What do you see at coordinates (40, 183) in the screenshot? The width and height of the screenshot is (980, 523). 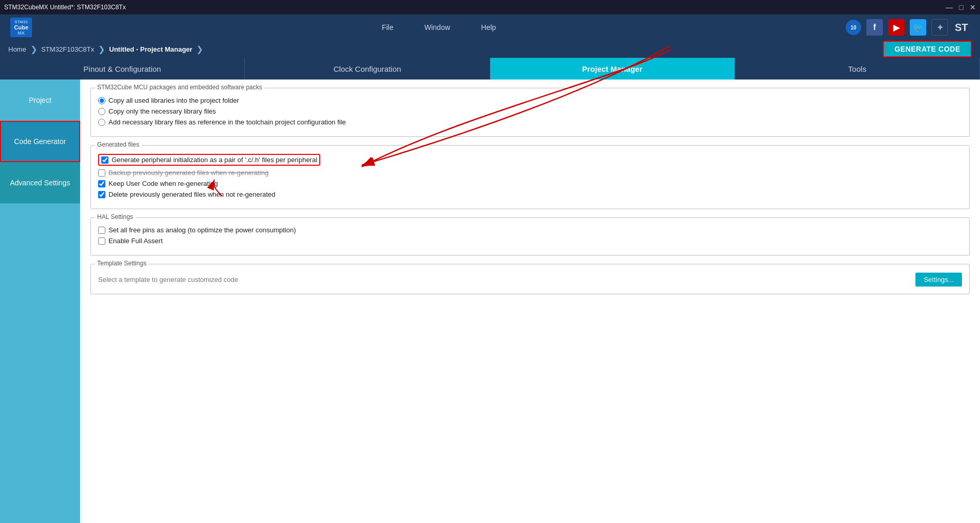 I see `sidebar-item-advanced-settings: Advanced Settings` at bounding box center [40, 183].